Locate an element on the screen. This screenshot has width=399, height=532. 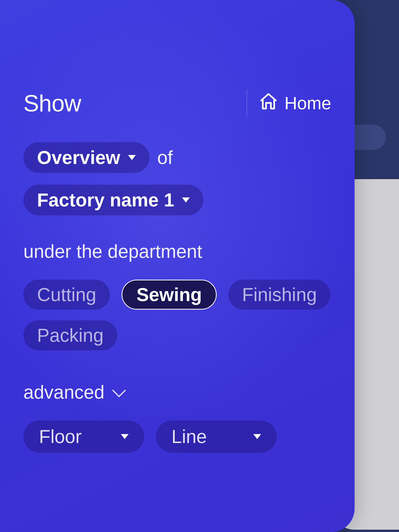
line-select-label: Line is located at coordinates (189, 437).